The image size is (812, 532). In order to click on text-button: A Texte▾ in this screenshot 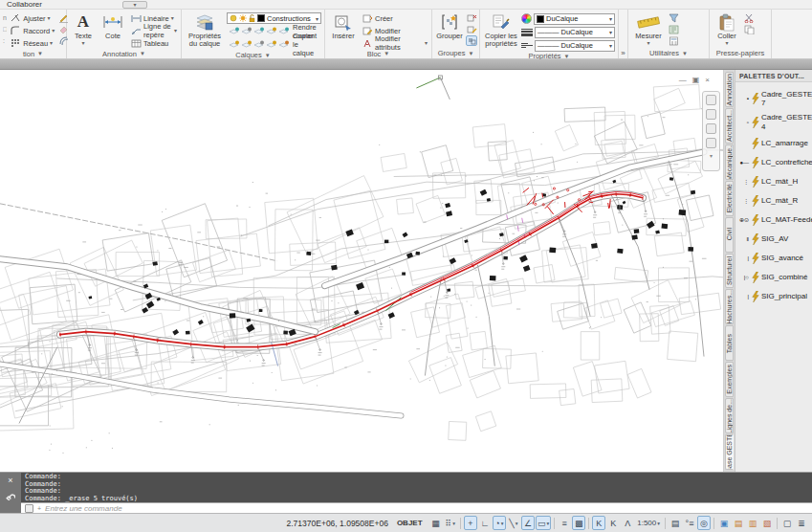, I will do `click(83, 31)`.